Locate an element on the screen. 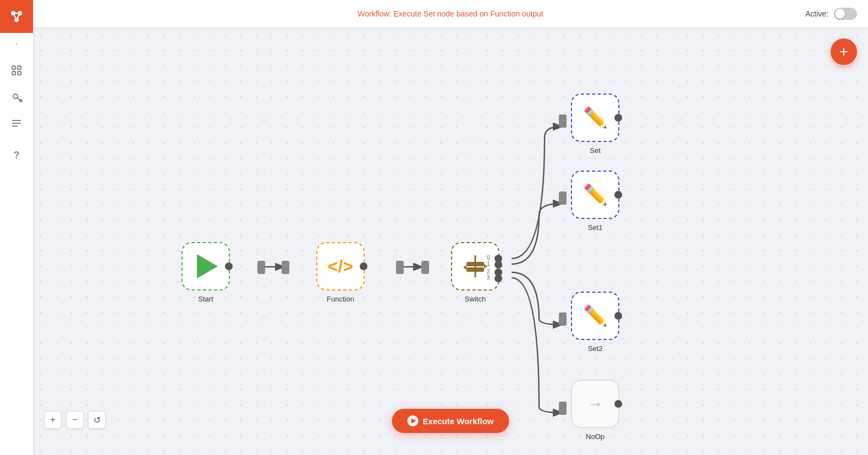 This screenshot has width=868, height=455. zoom-in-button: + is located at coordinates (53, 420).